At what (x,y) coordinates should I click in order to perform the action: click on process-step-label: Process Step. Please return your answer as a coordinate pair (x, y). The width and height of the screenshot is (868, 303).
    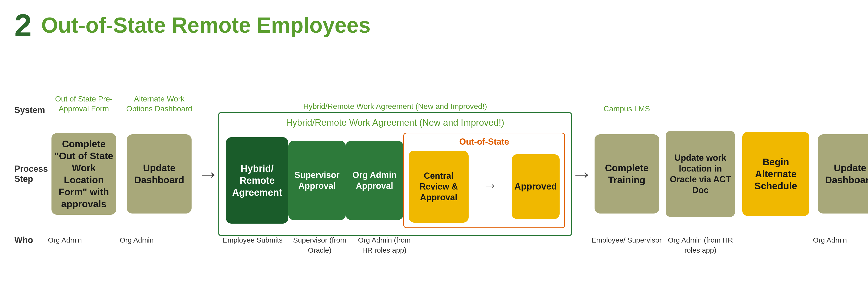
    Looking at the image, I should click on (31, 174).